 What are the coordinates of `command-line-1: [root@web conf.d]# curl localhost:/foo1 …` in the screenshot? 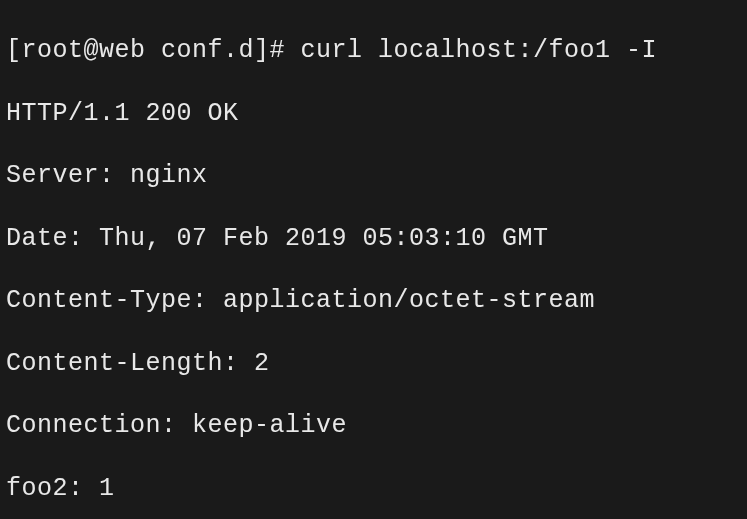 It's located at (374, 50).